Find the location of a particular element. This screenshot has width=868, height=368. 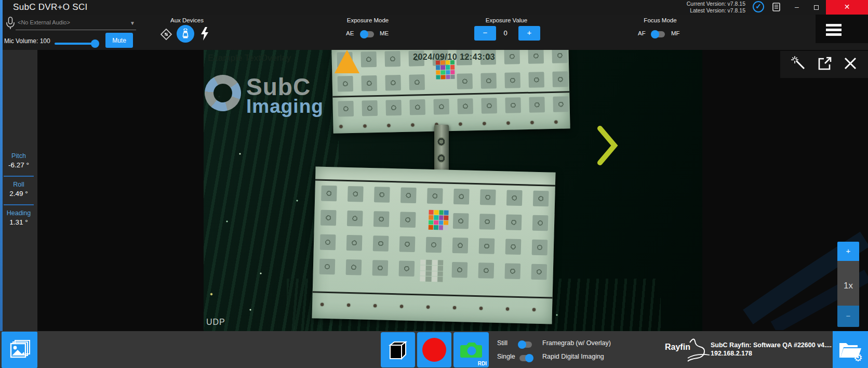

update-check-icon: ✓ is located at coordinates (758, 7).